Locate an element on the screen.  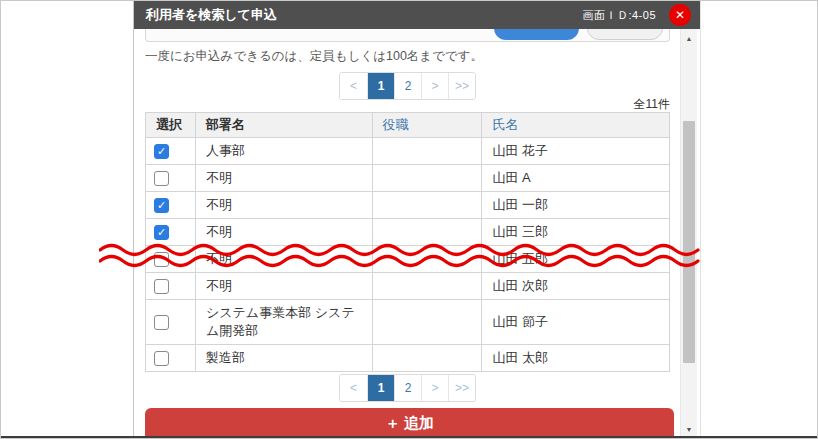
capacity-notice: 一度にお申込みできるのは、定員もしくは100名までです。 is located at coordinates (314, 56).